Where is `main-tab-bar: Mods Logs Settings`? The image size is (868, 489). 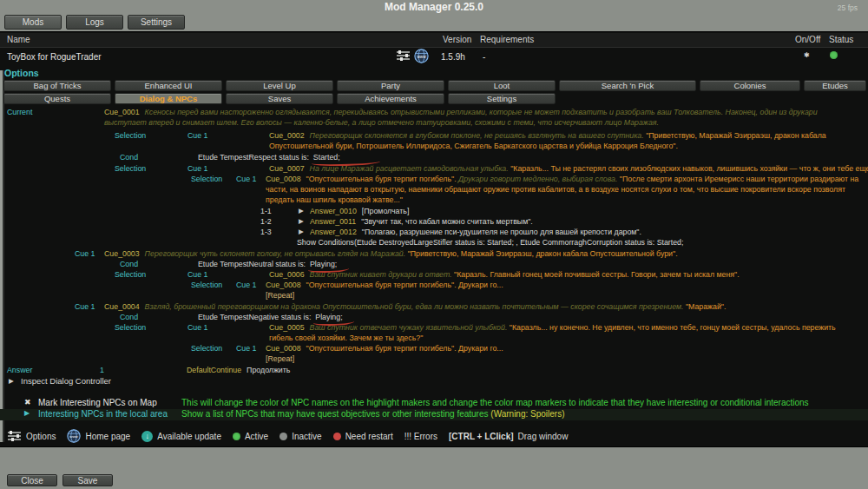 main-tab-bar: Mods Logs Settings is located at coordinates (95, 23).